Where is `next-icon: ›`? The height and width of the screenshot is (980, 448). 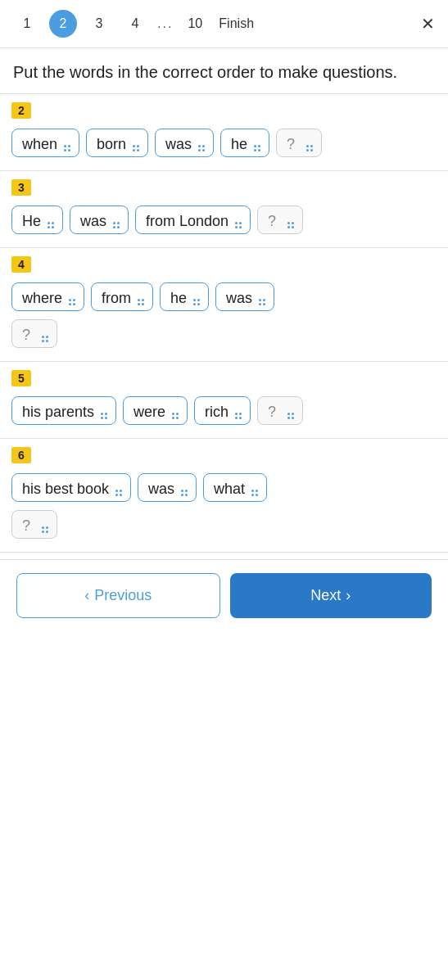
next-icon: › is located at coordinates (348, 596).